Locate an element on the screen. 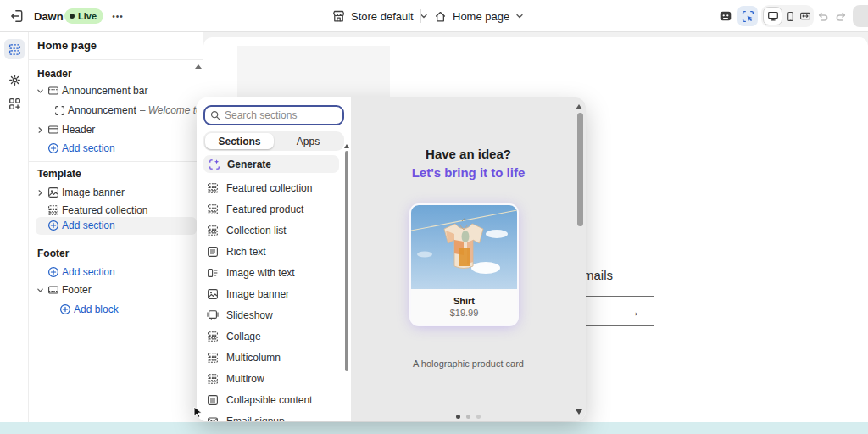 Image resolution: width=868 pixels, height=434 pixels. section-item-collection-list: Collection list is located at coordinates (271, 231).